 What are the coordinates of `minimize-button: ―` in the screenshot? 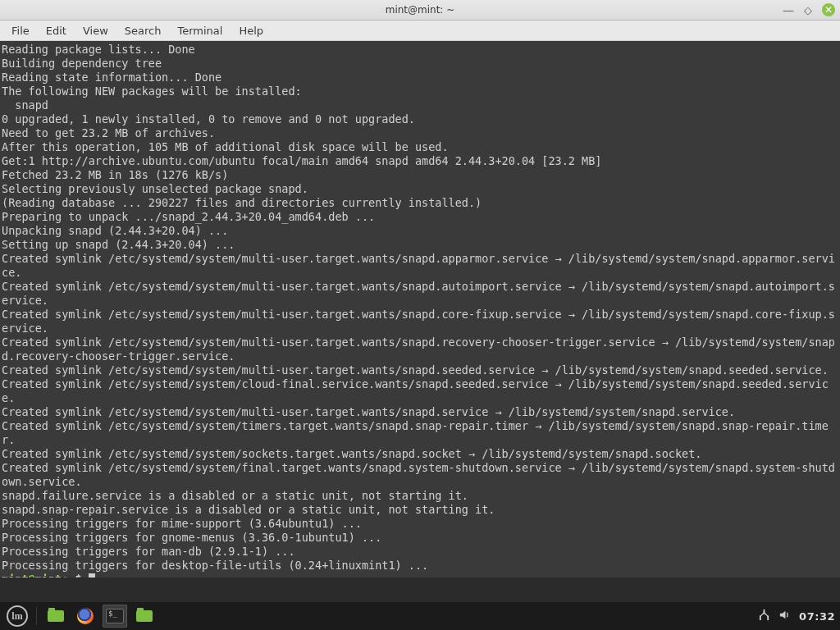 It's located at (788, 10).